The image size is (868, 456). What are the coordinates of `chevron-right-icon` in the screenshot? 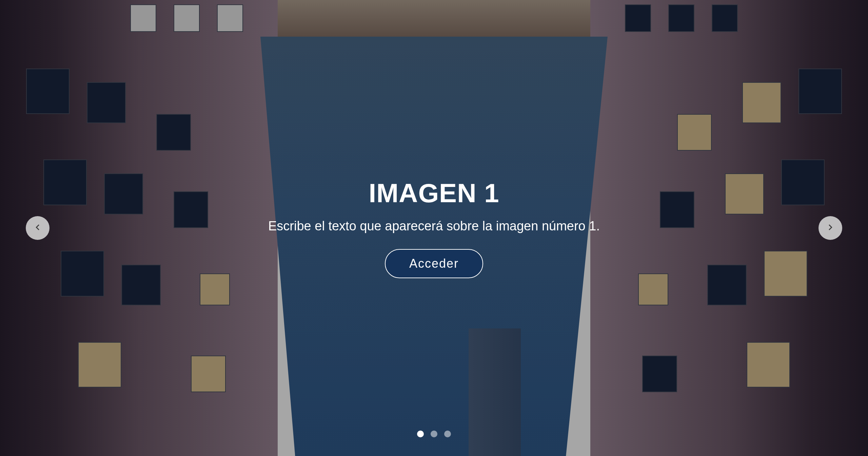 It's located at (830, 228).